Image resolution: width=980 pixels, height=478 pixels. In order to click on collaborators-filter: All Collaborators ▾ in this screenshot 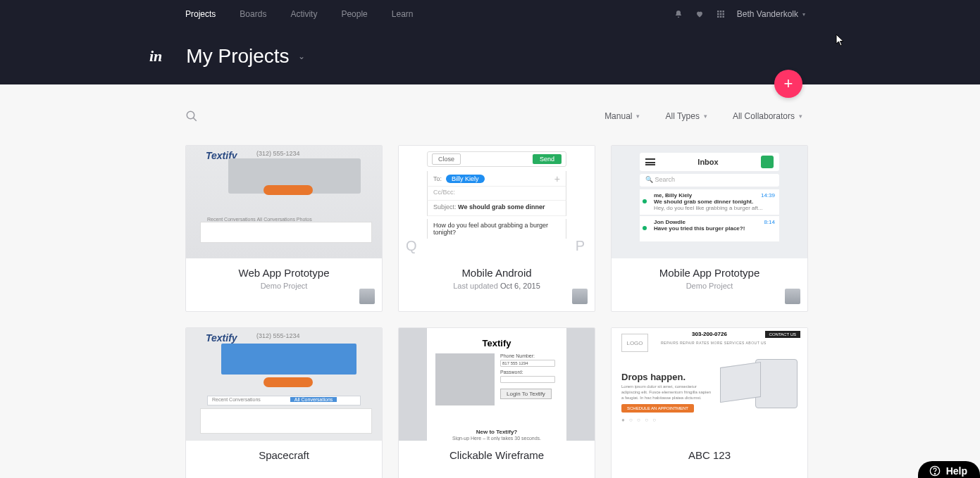, I will do `click(768, 116)`.